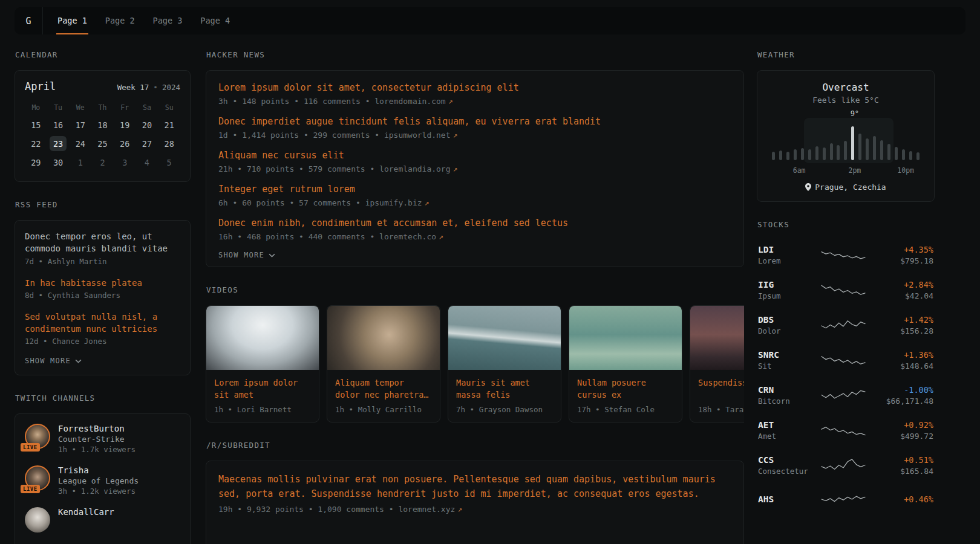 The width and height of the screenshot is (980, 544). What do you see at coordinates (103, 283) in the screenshot?
I see `rss-item-title: In hac habitasse platea` at bounding box center [103, 283].